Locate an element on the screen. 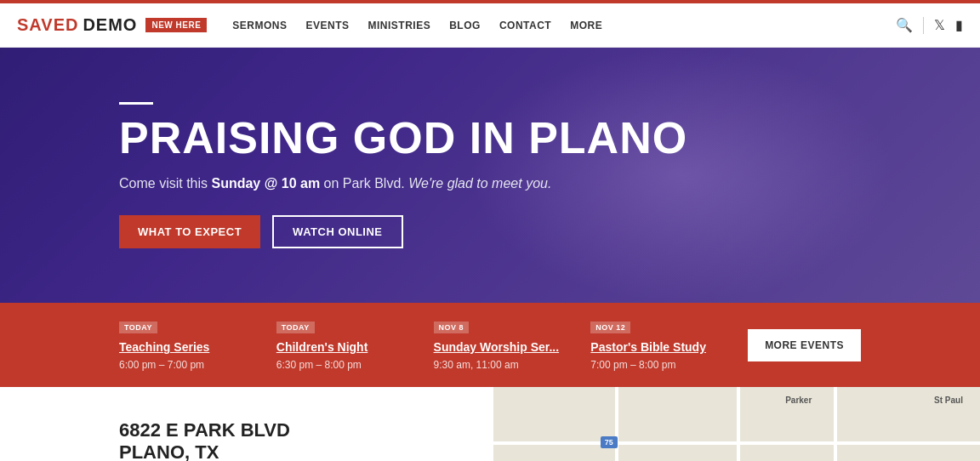 This screenshot has height=461, width=980. subtitle-plain: Come visit this is located at coordinates (165, 184).